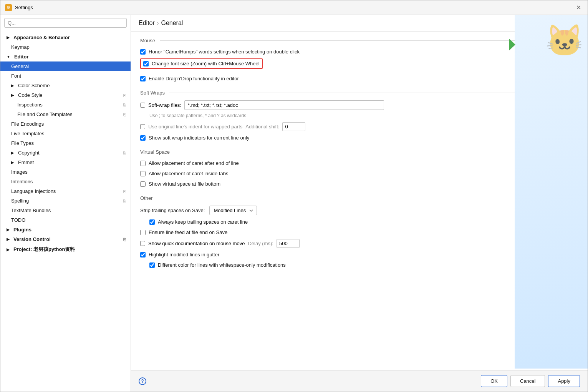  Describe the element at coordinates (206, 64) in the screenshot. I see `label-font-zoom: Change font size (Zoom) with Ctrl+Mouse …` at that location.